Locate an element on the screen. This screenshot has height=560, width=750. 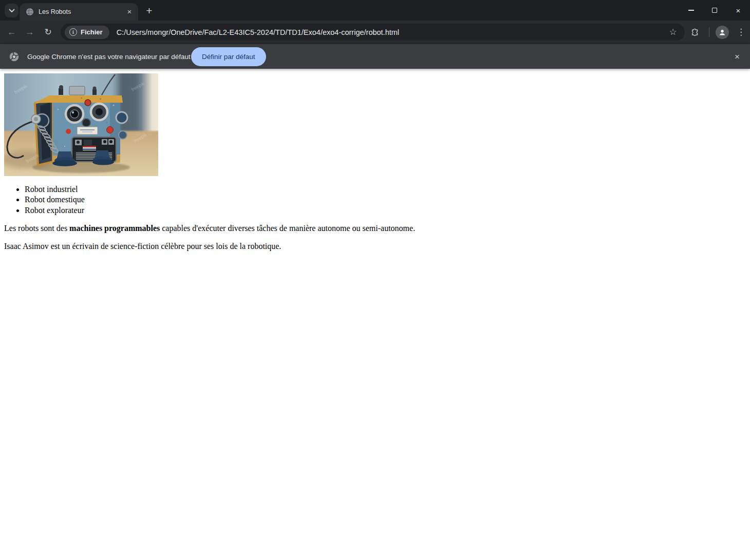
forward-button: → is located at coordinates (30, 32).